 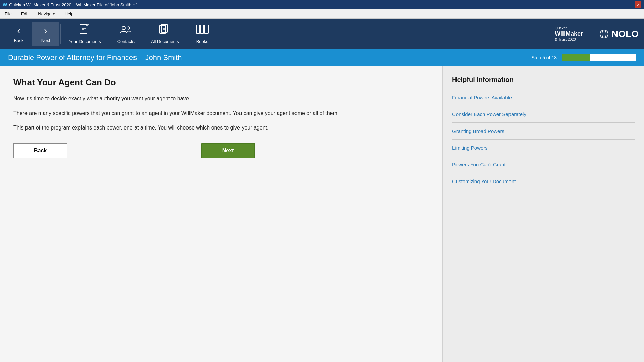 What do you see at coordinates (543, 97) in the screenshot?
I see `helpful-link-financial-powers: Financial Powers Available` at bounding box center [543, 97].